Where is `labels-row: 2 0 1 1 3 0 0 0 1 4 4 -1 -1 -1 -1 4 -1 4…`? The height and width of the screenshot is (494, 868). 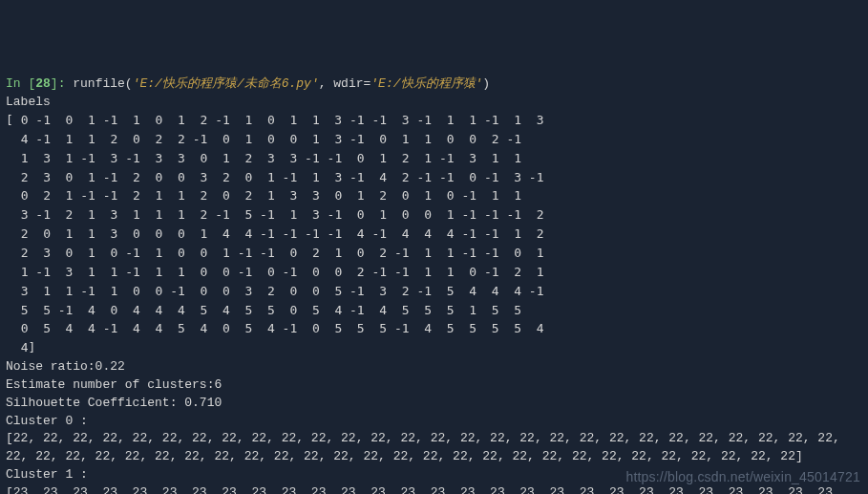
labels-row: 2 0 1 1 3 0 0 0 1 4 4 -1 -1 -1 -1 4 -1 4… is located at coordinates (275, 233).